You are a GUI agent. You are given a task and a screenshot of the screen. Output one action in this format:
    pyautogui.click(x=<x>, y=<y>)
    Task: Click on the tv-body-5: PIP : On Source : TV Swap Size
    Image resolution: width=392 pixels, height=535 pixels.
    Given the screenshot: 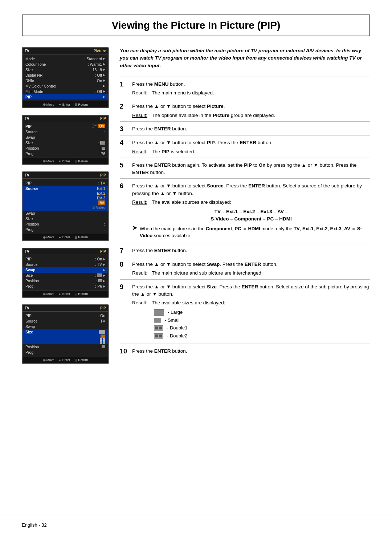 What is the action you would take?
    pyautogui.click(x=65, y=334)
    